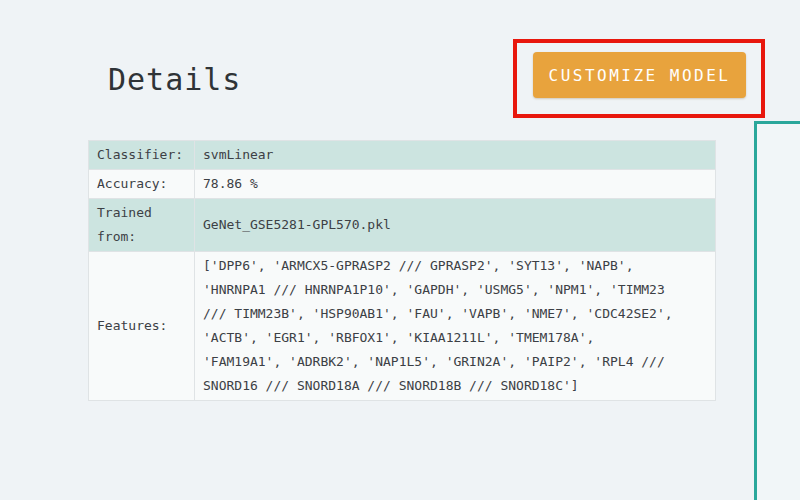  I want to click on annotation-highlight-box: CUSTOMIZE MODEL, so click(639, 78).